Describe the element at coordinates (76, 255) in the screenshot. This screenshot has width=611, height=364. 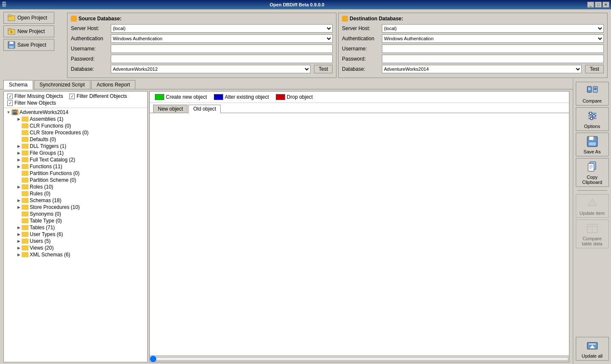
I see `tree-item: ▶XML Schemas (6)` at that location.